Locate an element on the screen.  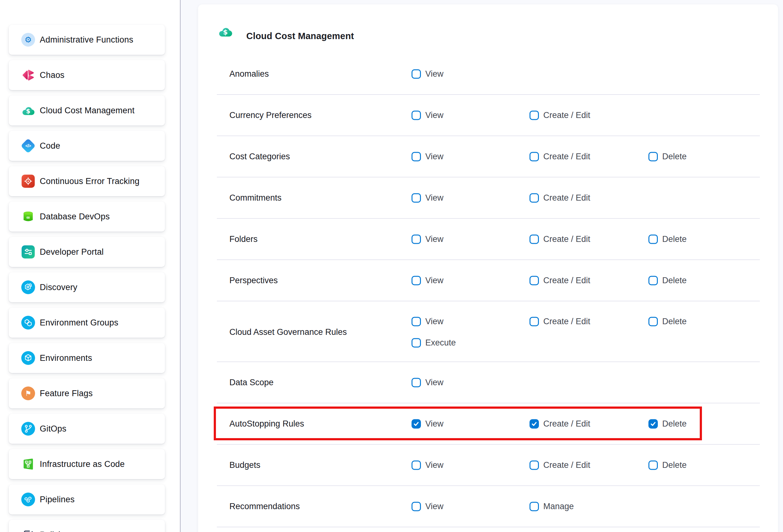
sidebar-item-discovery: Discovery is located at coordinates (87, 287).